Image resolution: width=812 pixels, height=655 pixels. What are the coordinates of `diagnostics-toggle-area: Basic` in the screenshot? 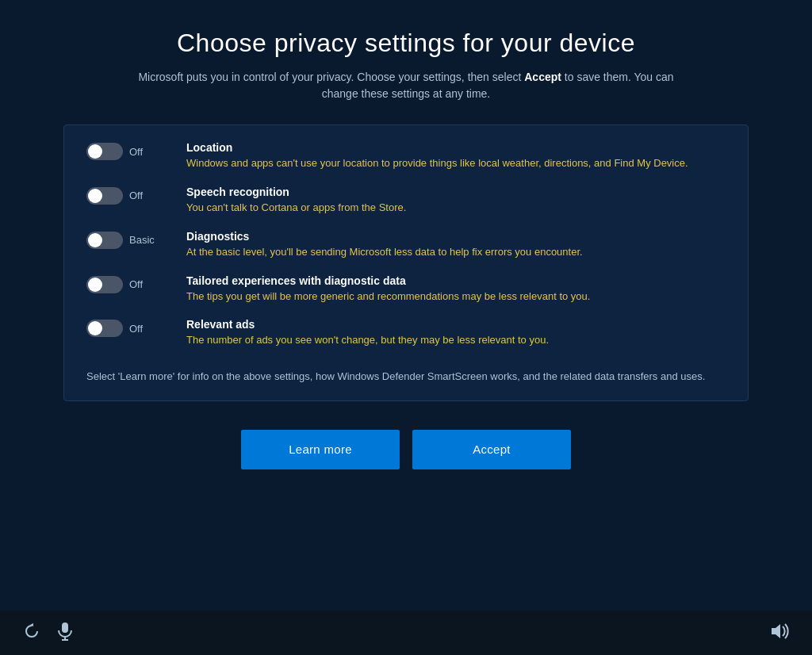 It's located at (130, 240).